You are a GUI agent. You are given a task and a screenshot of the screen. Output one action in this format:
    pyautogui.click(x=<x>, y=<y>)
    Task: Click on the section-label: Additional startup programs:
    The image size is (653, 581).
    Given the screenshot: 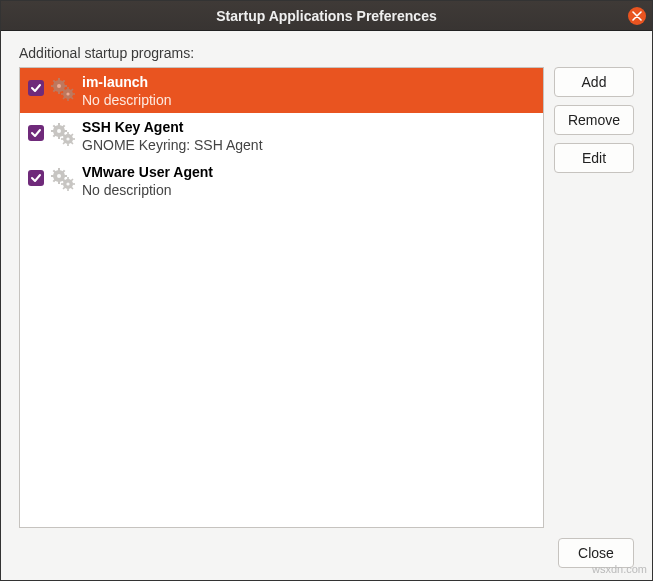 What is the action you would take?
    pyautogui.click(x=326, y=53)
    